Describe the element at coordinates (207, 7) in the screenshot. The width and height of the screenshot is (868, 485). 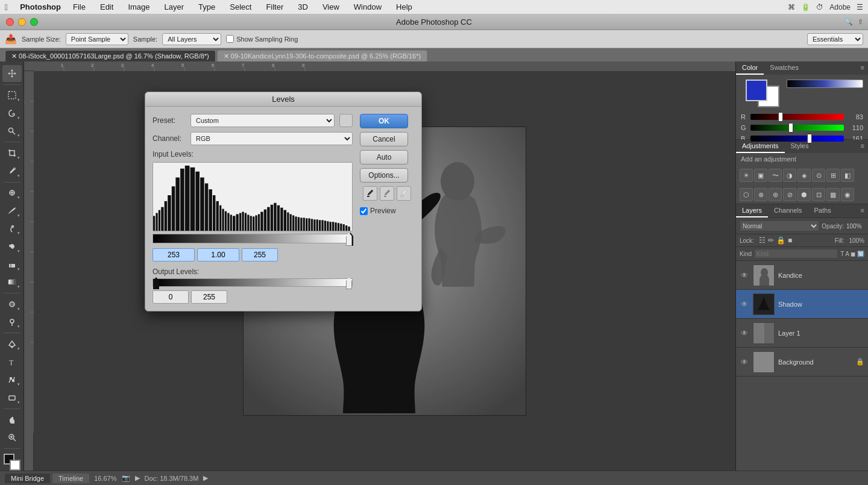
I see `menu-type: Type` at that location.